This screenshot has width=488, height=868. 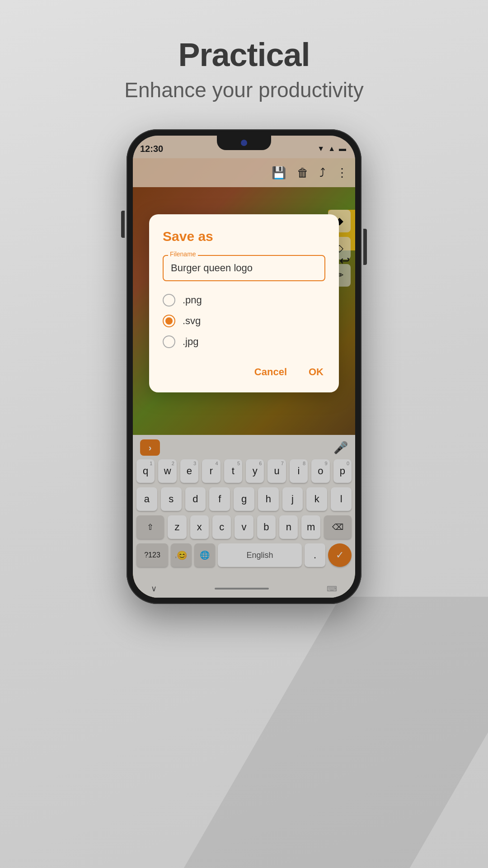 I want to click on app-toolbar: 💾 🗑 ⤴ ⋮, so click(x=244, y=173).